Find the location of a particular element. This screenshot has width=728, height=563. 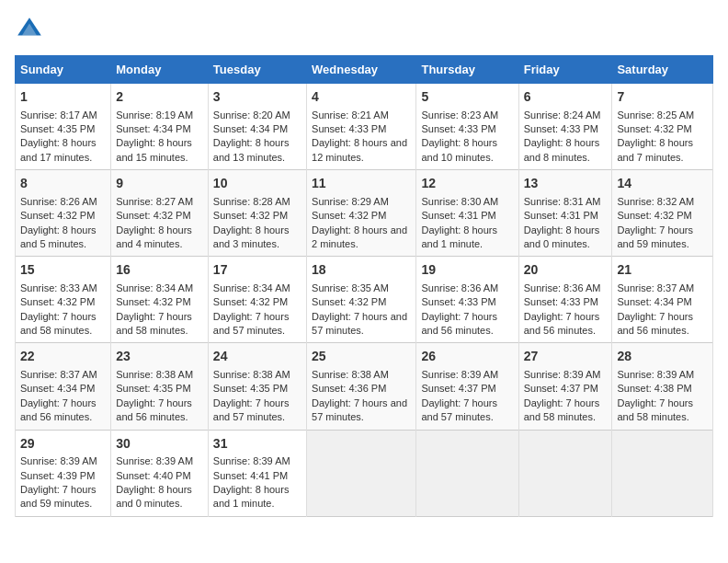

day-number: 2 is located at coordinates (160, 98).